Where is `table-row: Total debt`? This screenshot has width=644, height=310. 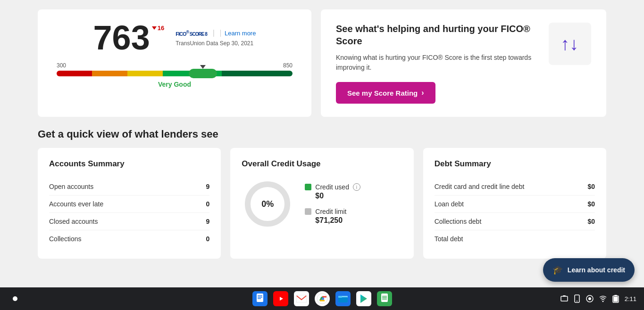
table-row: Total debt is located at coordinates (515, 239).